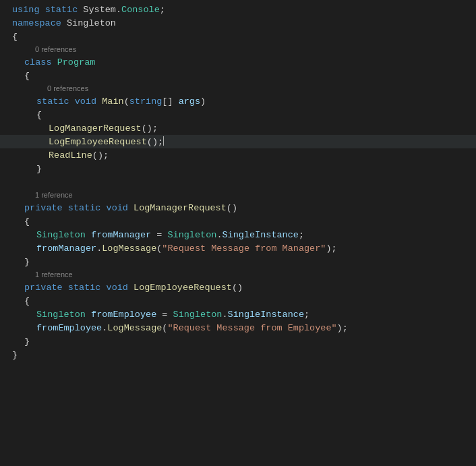 This screenshot has height=466, width=476. What do you see at coordinates (191, 235) in the screenshot?
I see `class-singleton2: Singleton` at bounding box center [191, 235].